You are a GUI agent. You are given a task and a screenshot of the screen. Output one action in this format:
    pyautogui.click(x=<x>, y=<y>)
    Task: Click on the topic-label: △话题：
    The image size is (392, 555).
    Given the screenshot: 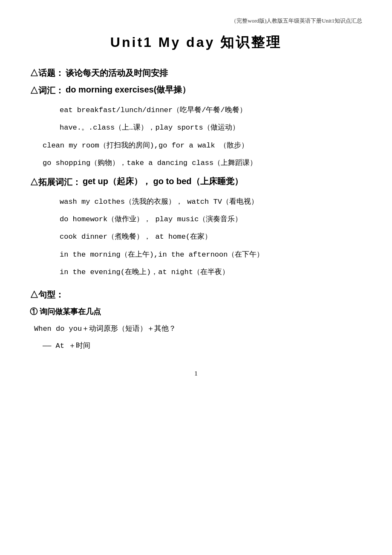 What is the action you would take?
    pyautogui.click(x=47, y=73)
    